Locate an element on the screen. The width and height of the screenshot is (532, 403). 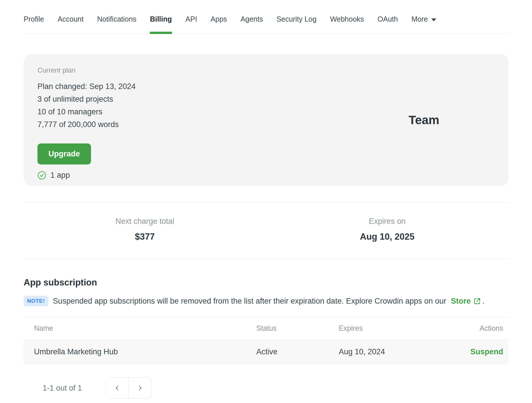
store-link: Store is located at coordinates (466, 301).